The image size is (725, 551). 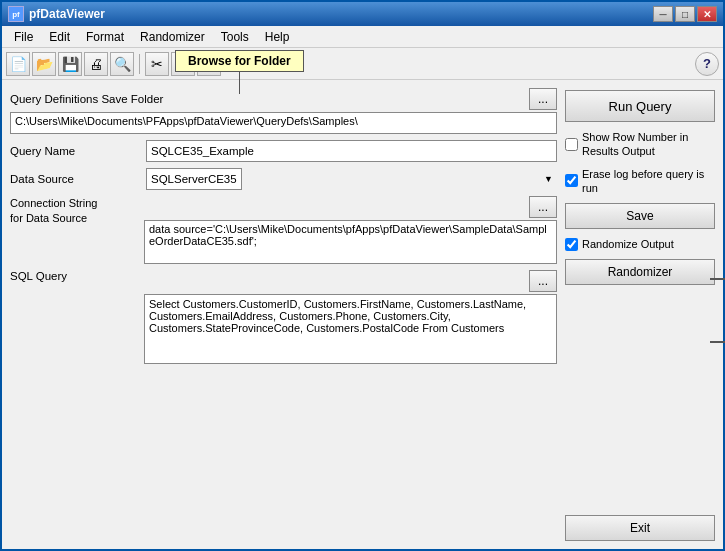 I want to click on show-row-number-label: Show Row Number in Results Output, so click(x=648, y=144).